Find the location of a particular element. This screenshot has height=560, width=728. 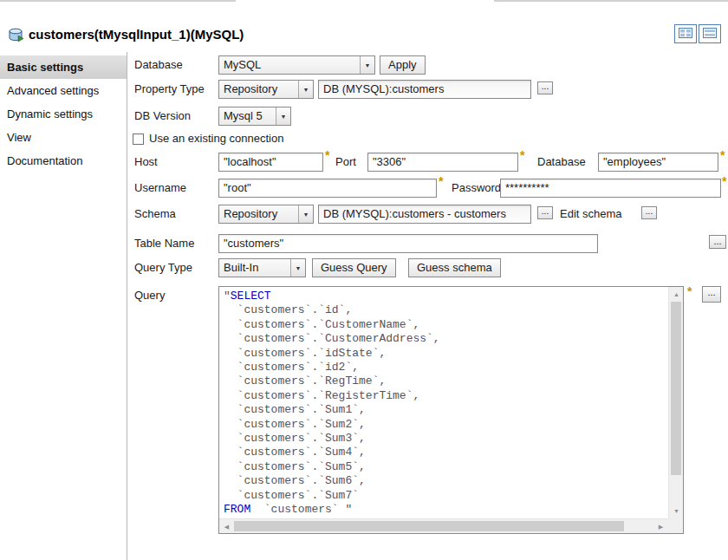

table-name-label: Table Name is located at coordinates (165, 244).